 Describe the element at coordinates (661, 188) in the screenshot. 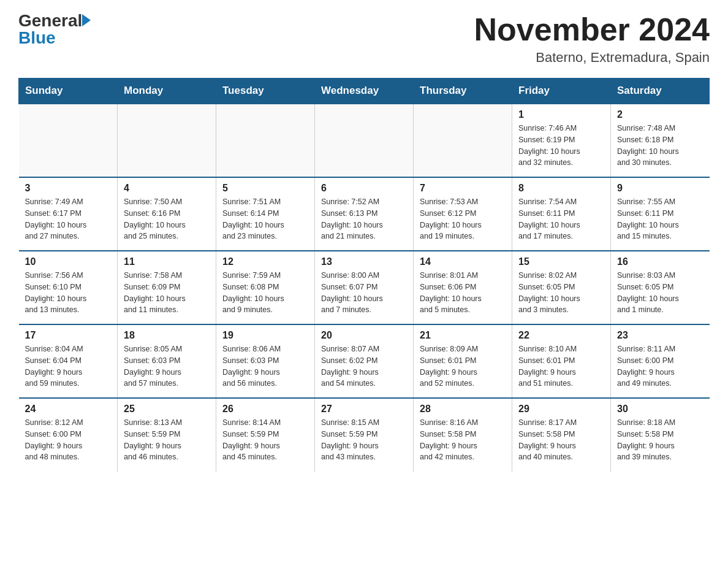

I see `day-number: 9` at that location.